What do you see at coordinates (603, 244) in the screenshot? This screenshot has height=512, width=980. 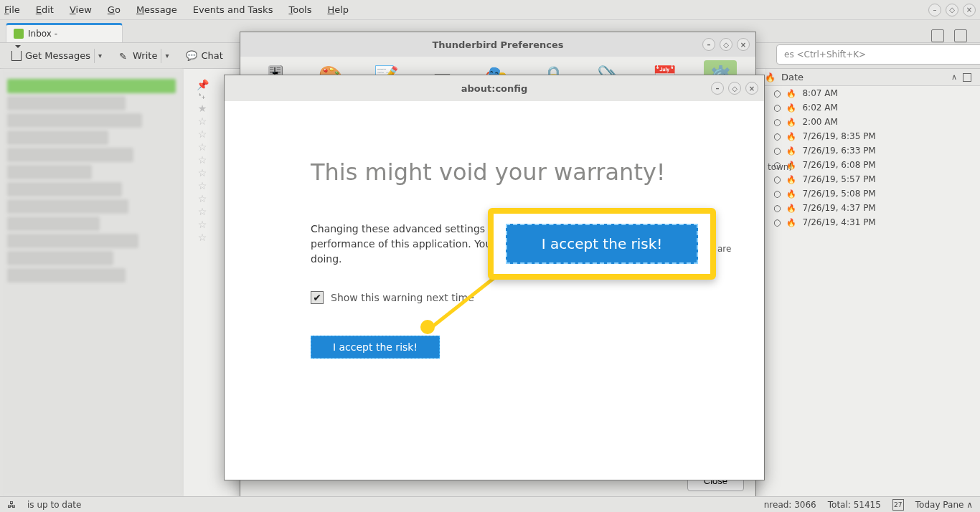 I see `callout-accept-label: I accept the risk!` at bounding box center [603, 244].